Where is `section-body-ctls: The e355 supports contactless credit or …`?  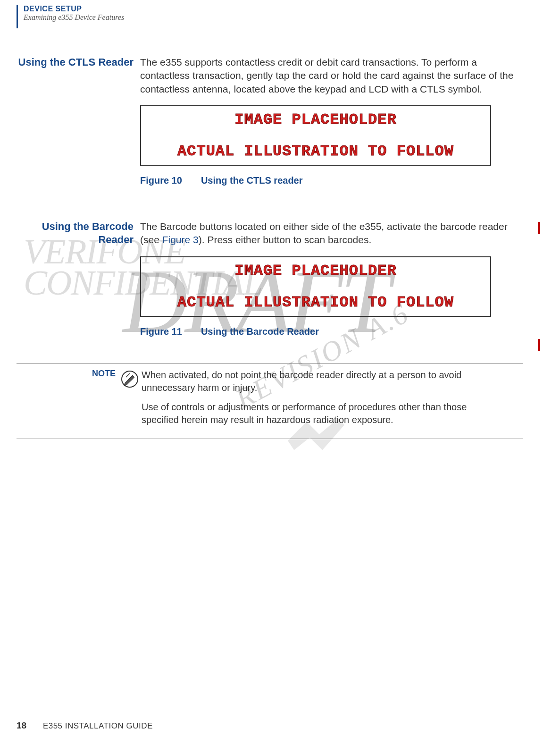 section-body-ctls: The e355 supports contactless credit or … is located at coordinates (332, 76).